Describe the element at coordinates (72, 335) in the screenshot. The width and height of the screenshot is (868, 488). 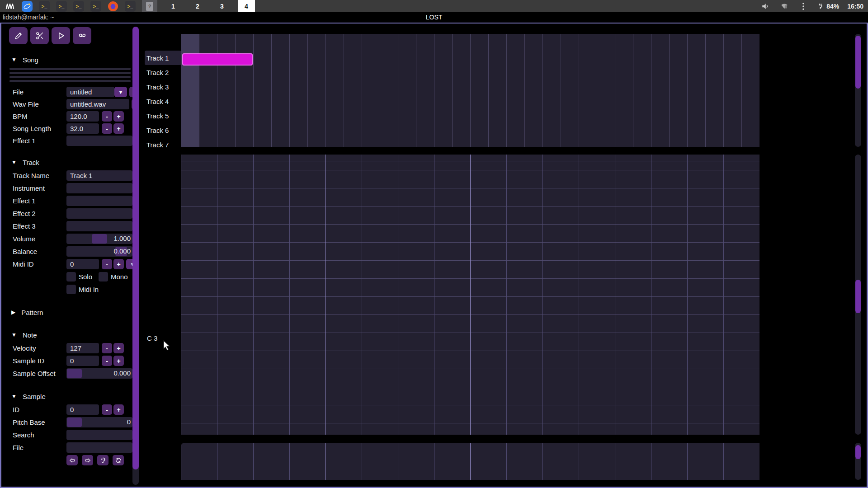
I see `section-header-note: ▼ Note` at that location.